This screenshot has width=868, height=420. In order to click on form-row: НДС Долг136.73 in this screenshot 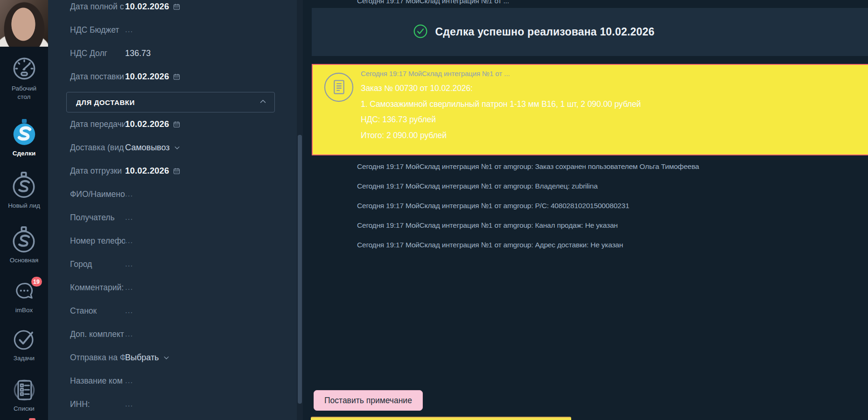, I will do `click(175, 53)`.